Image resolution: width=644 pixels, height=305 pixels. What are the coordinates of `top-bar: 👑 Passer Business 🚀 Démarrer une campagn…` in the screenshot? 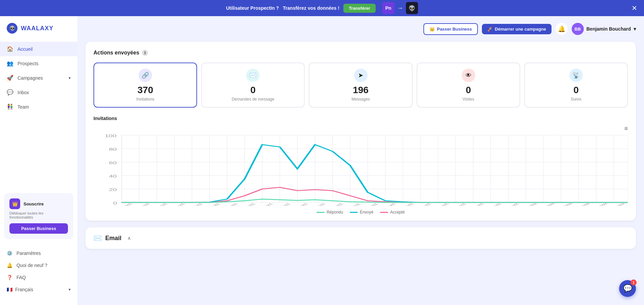 It's located at (361, 29).